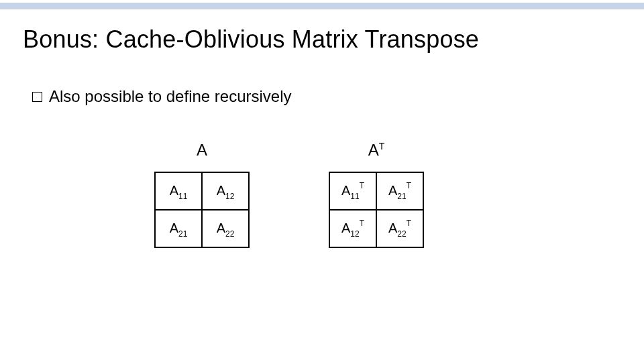  I want to click on matrix-A-cell-12: A12, so click(225, 191).